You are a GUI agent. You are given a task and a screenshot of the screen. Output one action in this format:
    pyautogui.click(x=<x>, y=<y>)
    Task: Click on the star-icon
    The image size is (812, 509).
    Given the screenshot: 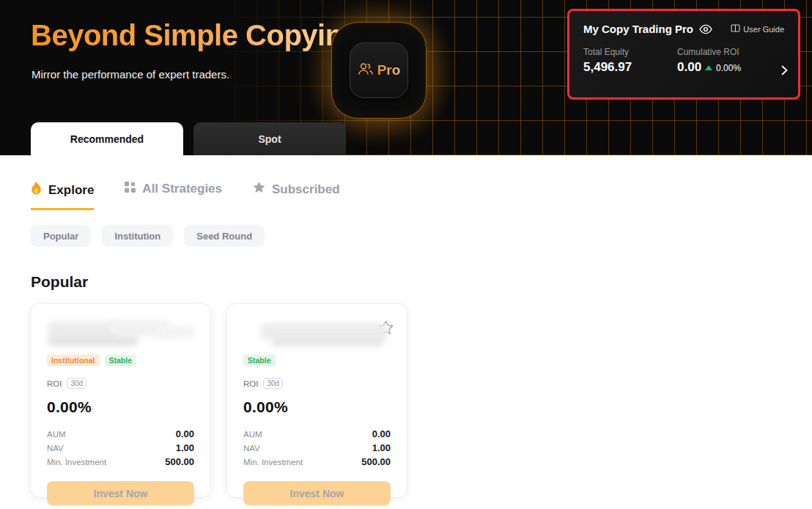 What is the action you would take?
    pyautogui.click(x=259, y=189)
    